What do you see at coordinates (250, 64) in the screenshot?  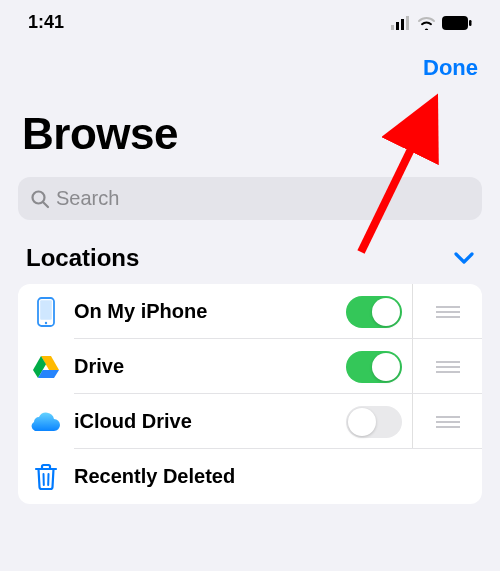 I see `nav-bar: Done` at bounding box center [250, 64].